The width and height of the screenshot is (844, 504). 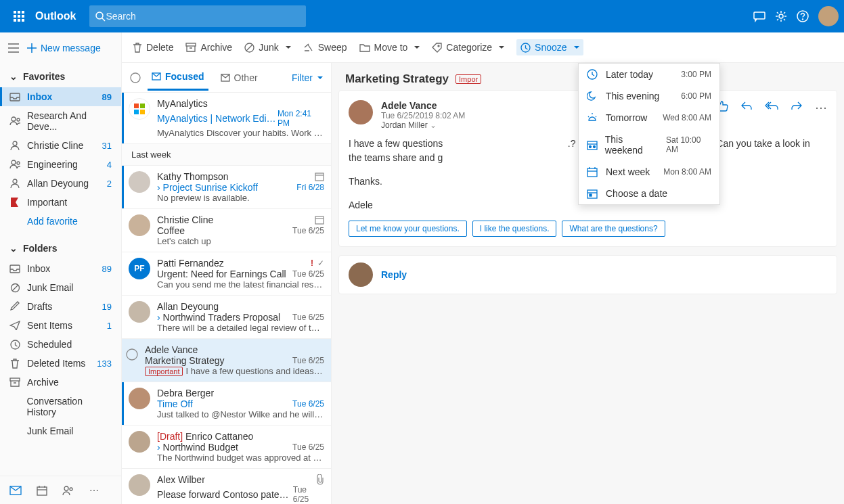 What do you see at coordinates (394, 275) in the screenshot?
I see `reply-label: Reply` at bounding box center [394, 275].